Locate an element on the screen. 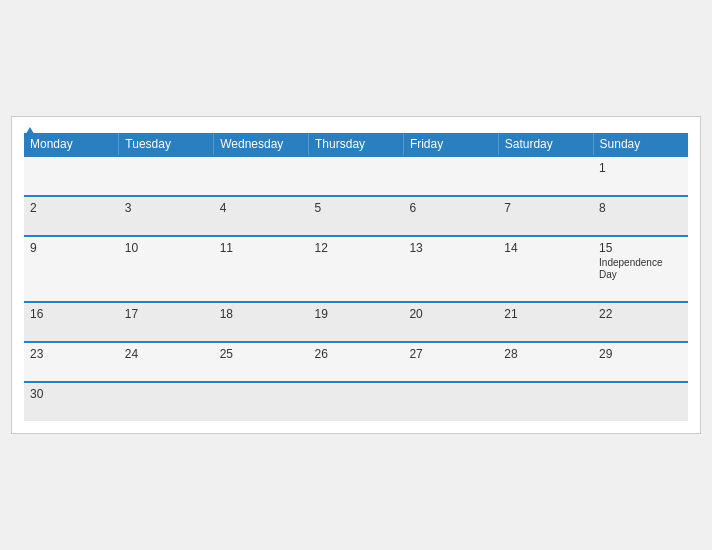  day-number: 27 is located at coordinates (450, 354).